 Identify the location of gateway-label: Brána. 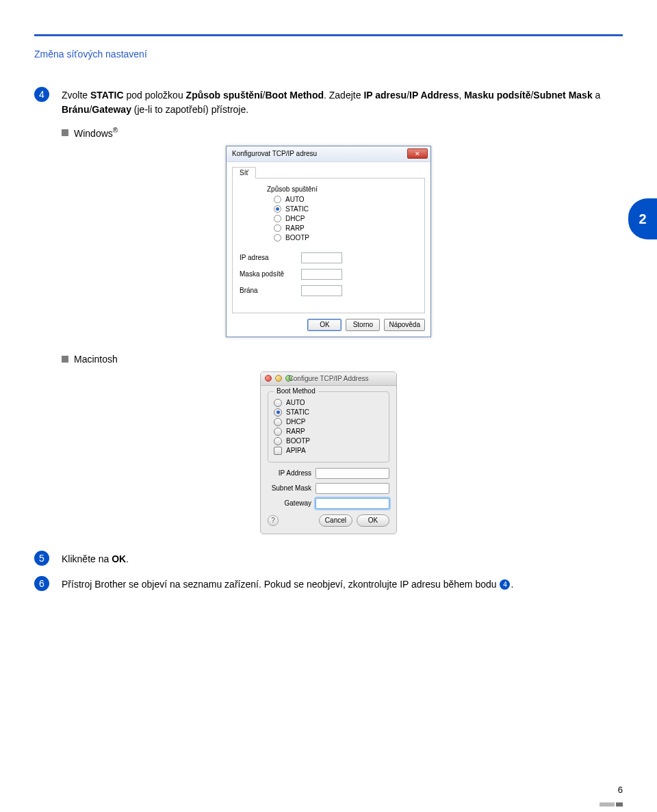
(270, 290).